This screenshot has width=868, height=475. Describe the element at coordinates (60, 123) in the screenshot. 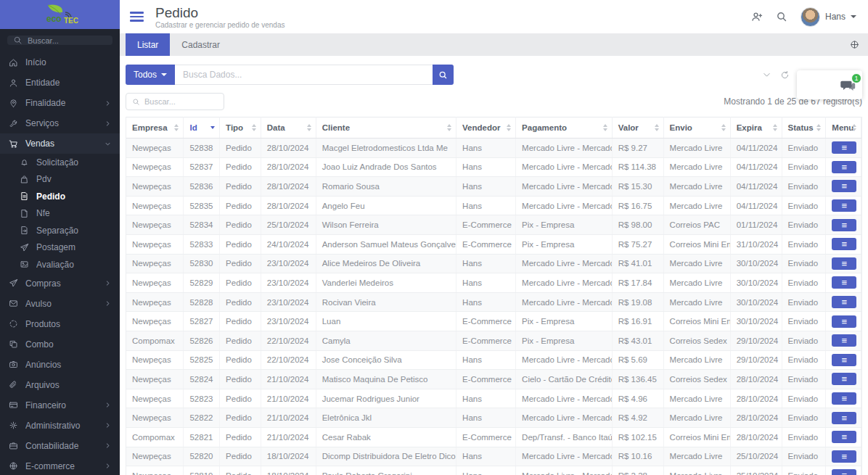

I see `sidebar-item-servicos: Serviços` at that location.